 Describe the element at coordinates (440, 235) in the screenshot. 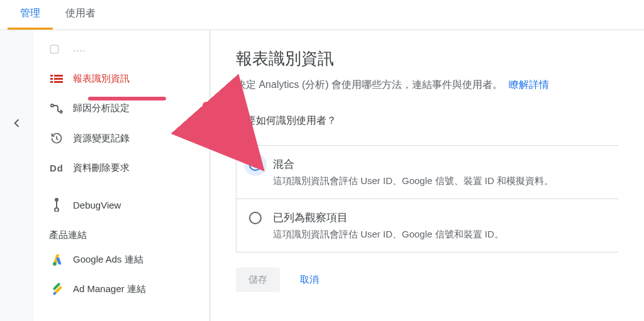

I see `option-desc: 這項識別資訊會評估 User ID、Google 信號和裝置 ID。` at that location.